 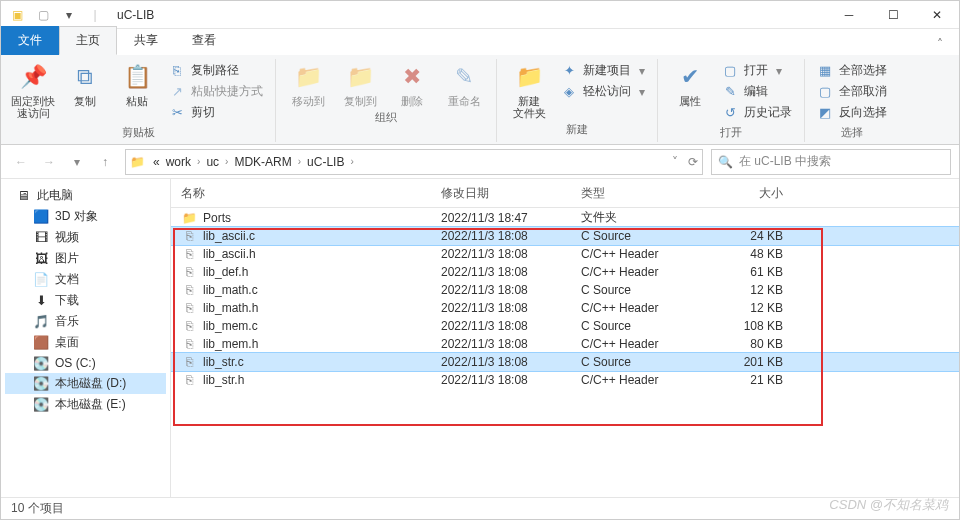 What do you see at coordinates (86, 216) in the screenshot?
I see `tree-node: 🟦3D 对象` at bounding box center [86, 216].